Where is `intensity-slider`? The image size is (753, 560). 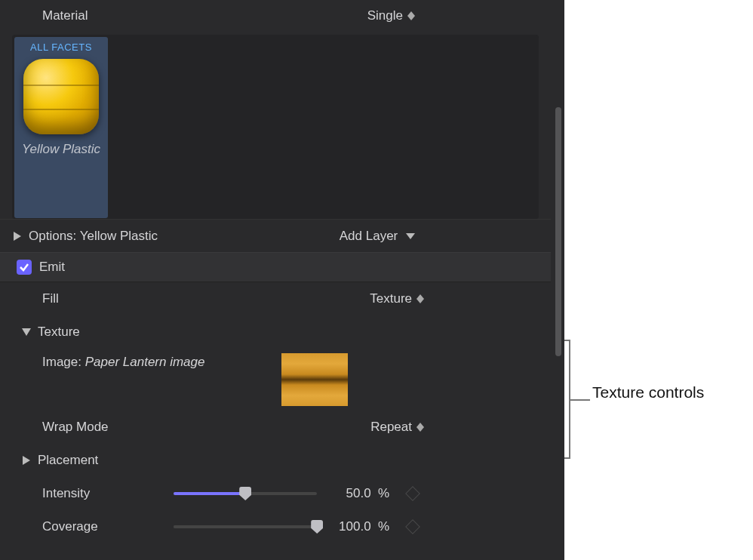 intensity-slider is located at coordinates (245, 494).